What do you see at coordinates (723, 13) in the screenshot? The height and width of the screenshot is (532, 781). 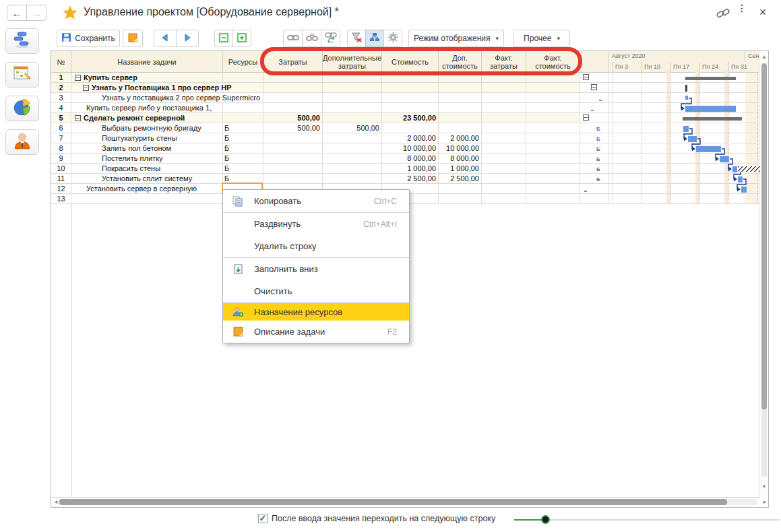 I see `link-icon` at bounding box center [723, 13].